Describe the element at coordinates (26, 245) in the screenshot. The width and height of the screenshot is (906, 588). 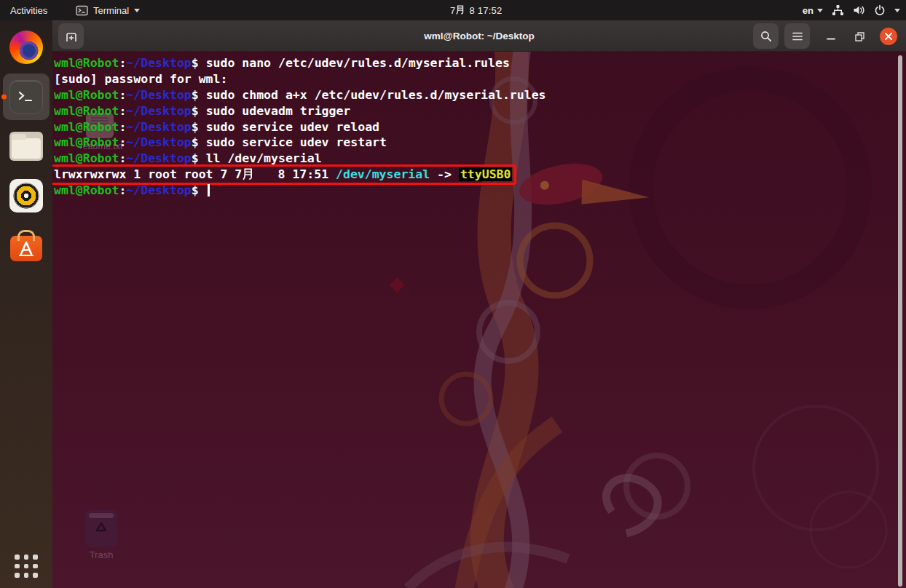
I see `dock-item-ubuntu-software` at that location.